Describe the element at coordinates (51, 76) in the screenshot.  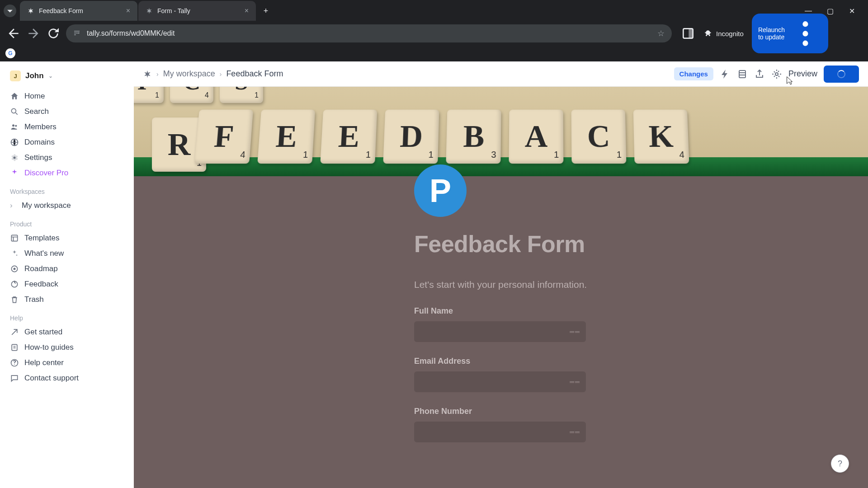
I see `chevron-down-icon: ⌄` at that location.